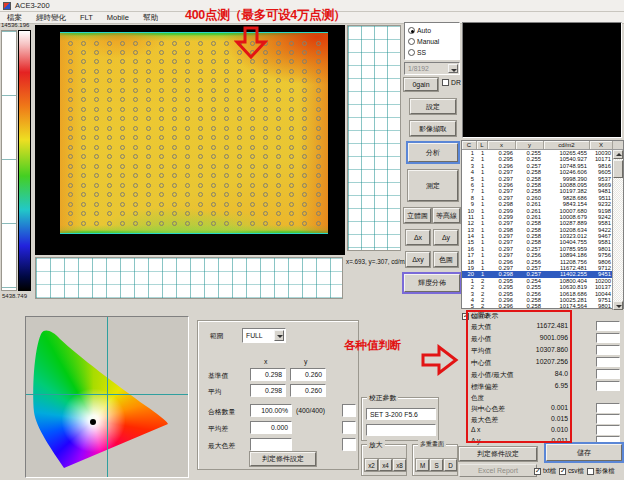 This screenshot has height=480, width=624. What do you see at coordinates (268, 390) in the screenshot?
I see `average-x-field: 0.298` at bounding box center [268, 390].